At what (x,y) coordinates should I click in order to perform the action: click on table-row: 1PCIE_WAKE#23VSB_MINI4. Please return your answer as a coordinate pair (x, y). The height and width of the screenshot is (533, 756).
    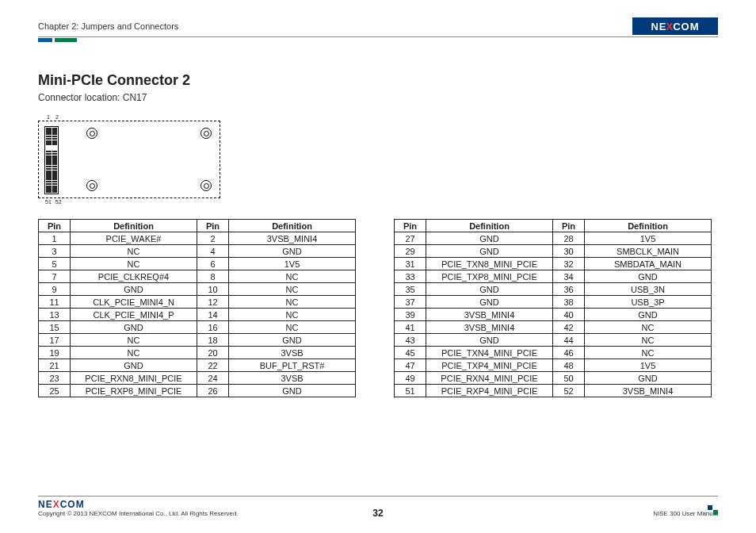
    Looking at the image, I should click on (197, 239).